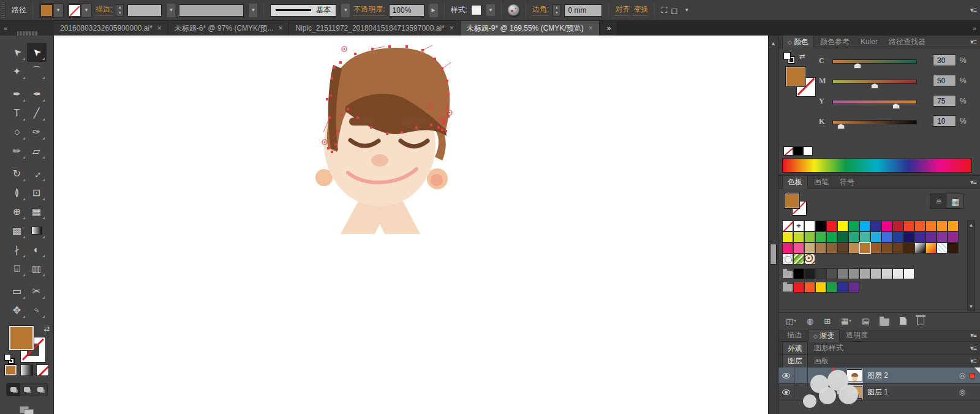 This screenshot has width=980, height=414. I want to click on control-panel-menu-icon: ▾≡, so click(973, 10).